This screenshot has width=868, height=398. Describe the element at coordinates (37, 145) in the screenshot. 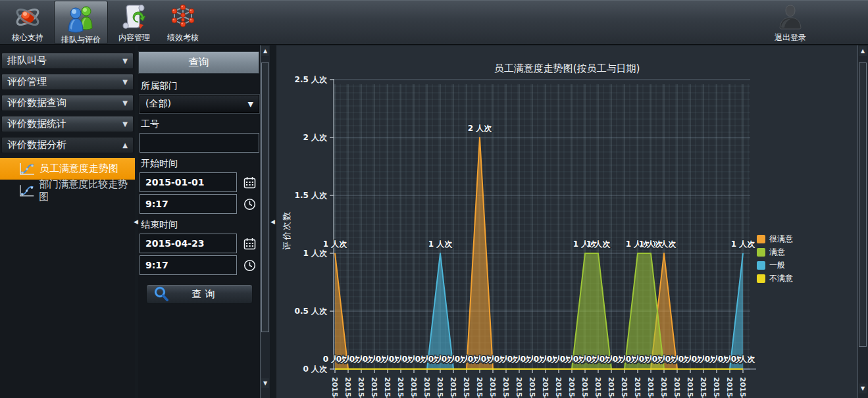

I see `section-label: 评价数据分析` at that location.